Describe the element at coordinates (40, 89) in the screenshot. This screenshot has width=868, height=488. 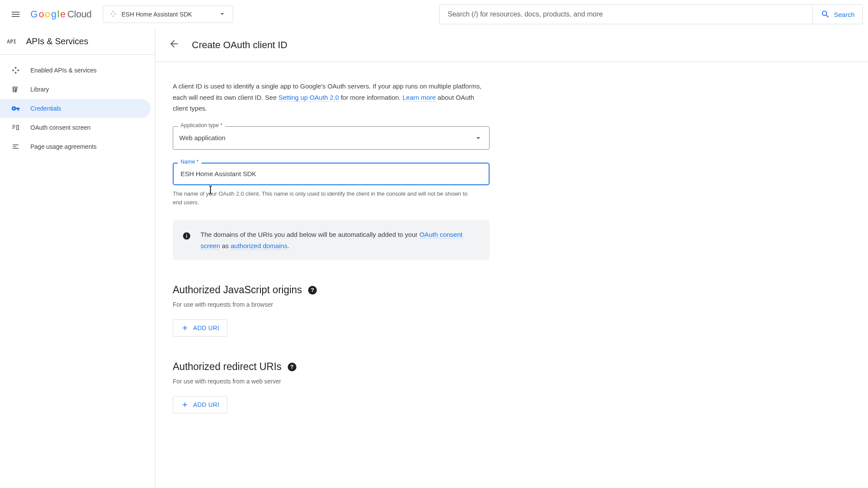
I see `sidebar-item-label: Library` at that location.